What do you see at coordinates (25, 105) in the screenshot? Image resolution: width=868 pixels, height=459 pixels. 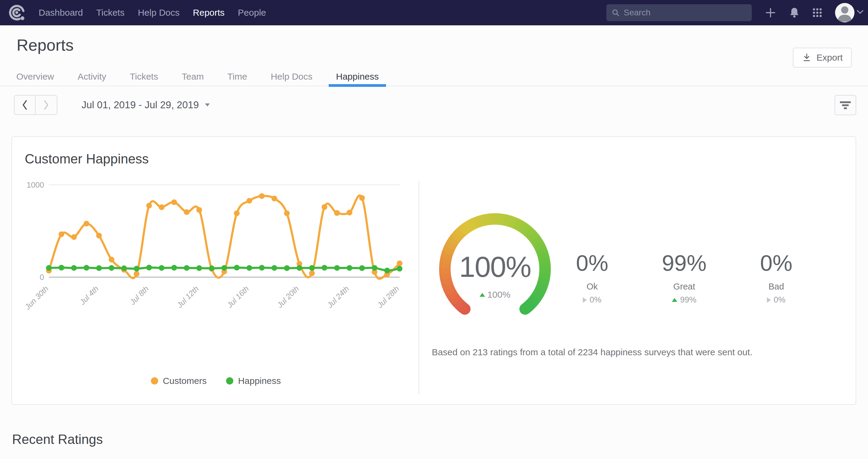 I see `chevron-left-icon` at bounding box center [25, 105].